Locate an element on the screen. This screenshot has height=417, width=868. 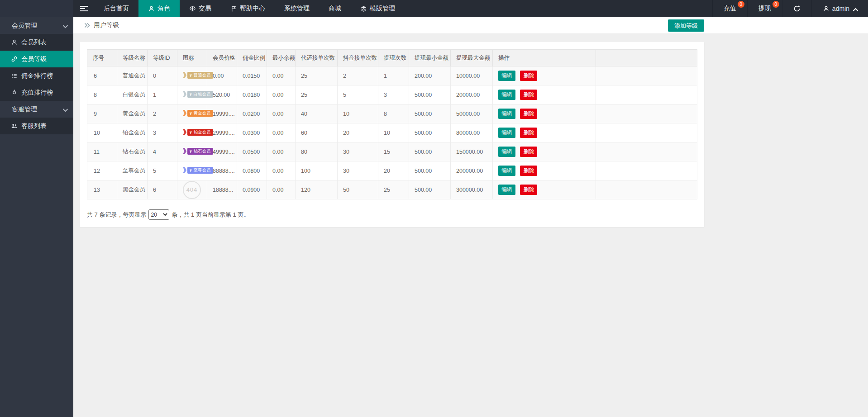
col-filler is located at coordinates (647, 58).